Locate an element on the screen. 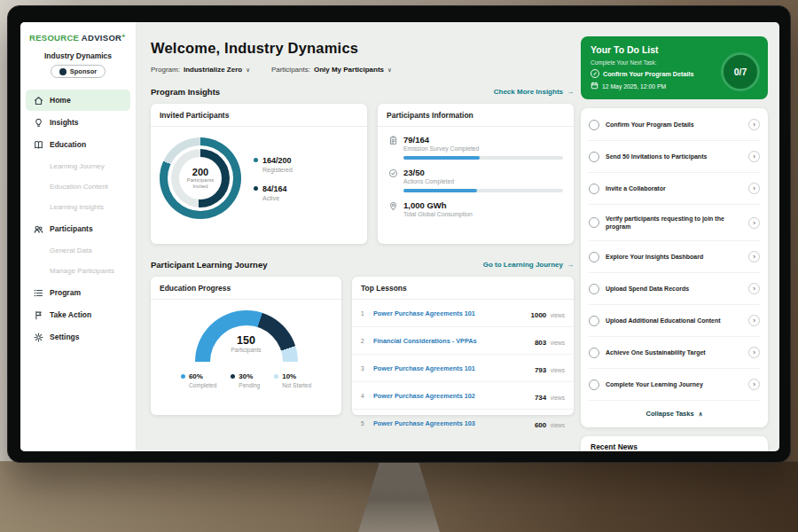 The image size is (798, 532). emission-survey-progress-bar is located at coordinates (483, 158).